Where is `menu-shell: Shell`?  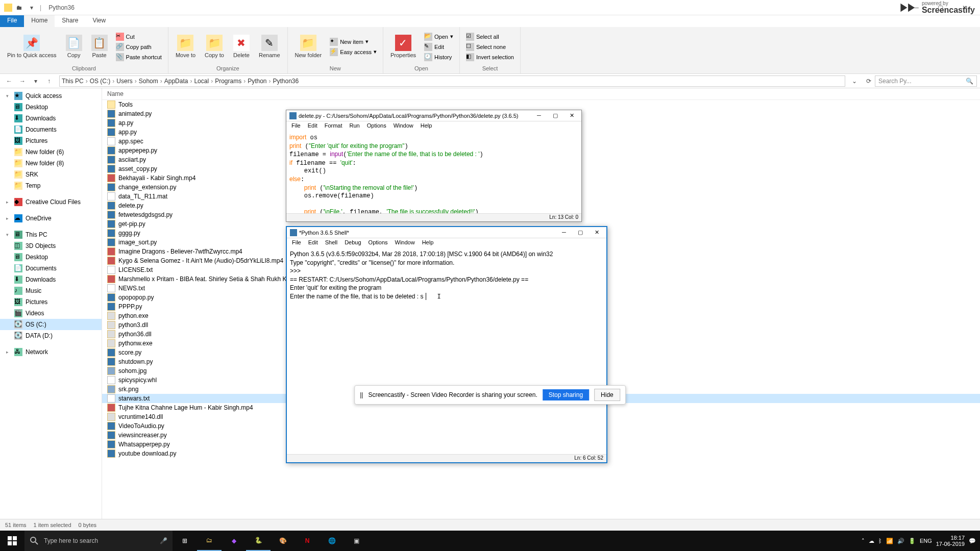
menu-shell: Shell is located at coordinates (331, 243).